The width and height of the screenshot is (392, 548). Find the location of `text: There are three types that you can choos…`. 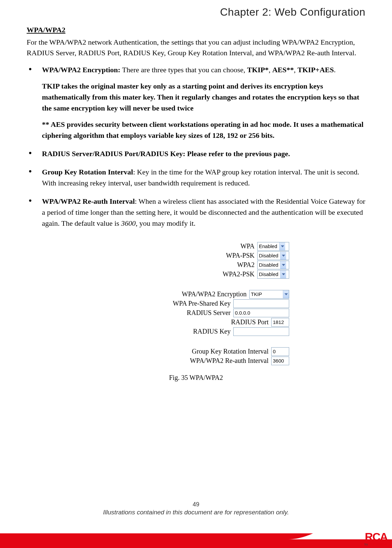

text: There are three types that you can choos… is located at coordinates (184, 70).